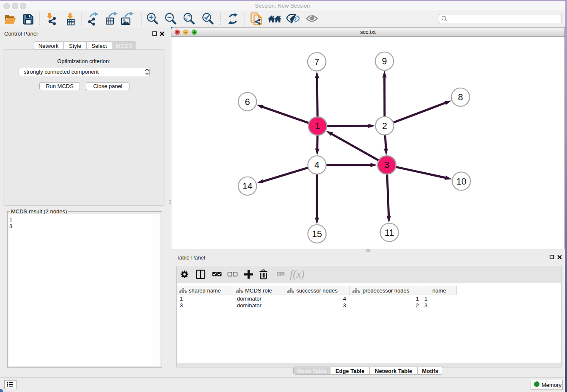 This screenshot has width=567, height=392. What do you see at coordinates (248, 102) in the screenshot?
I see `svg-text: 6` at bounding box center [248, 102].